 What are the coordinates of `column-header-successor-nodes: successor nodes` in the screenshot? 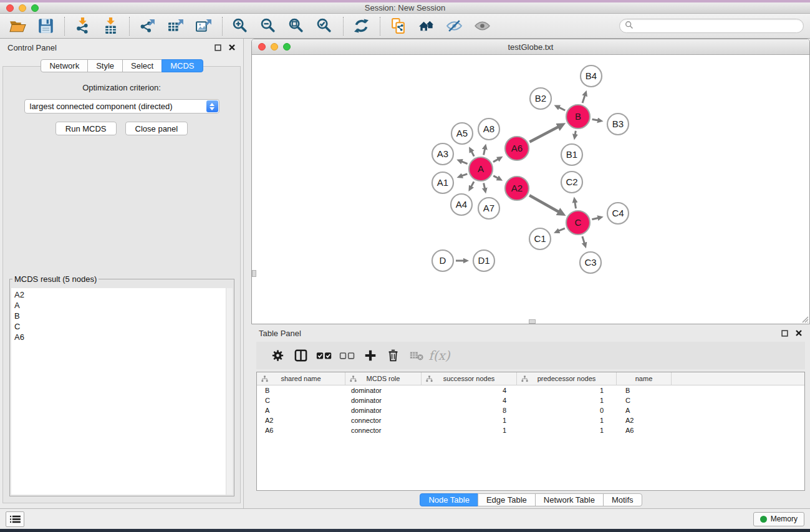 It's located at (469, 379).